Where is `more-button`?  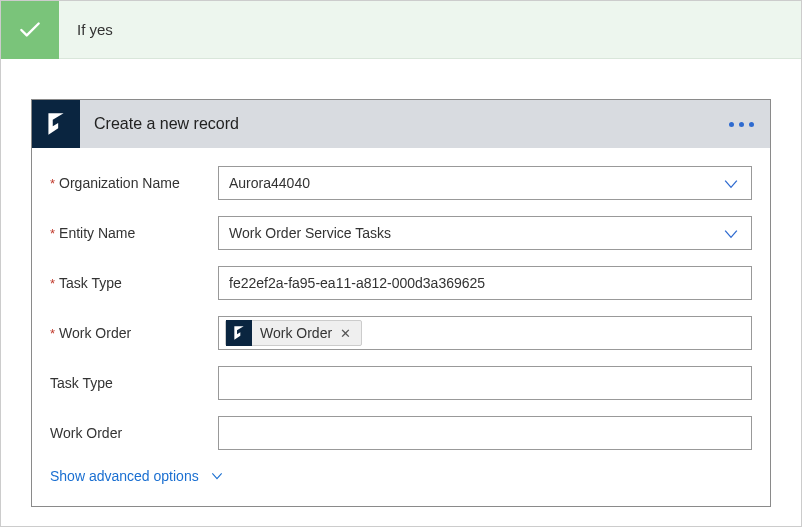
more-button is located at coordinates (742, 124).